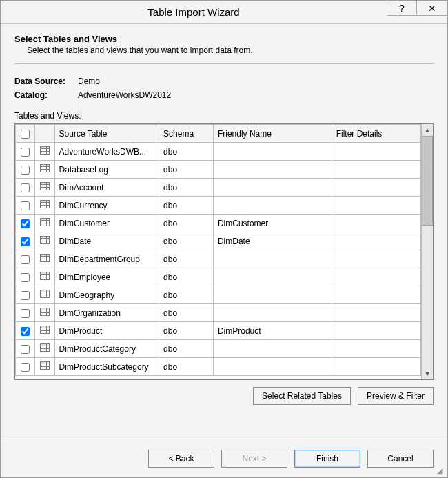  What do you see at coordinates (186, 134) in the screenshot?
I see `header-schema: Schema` at bounding box center [186, 134].